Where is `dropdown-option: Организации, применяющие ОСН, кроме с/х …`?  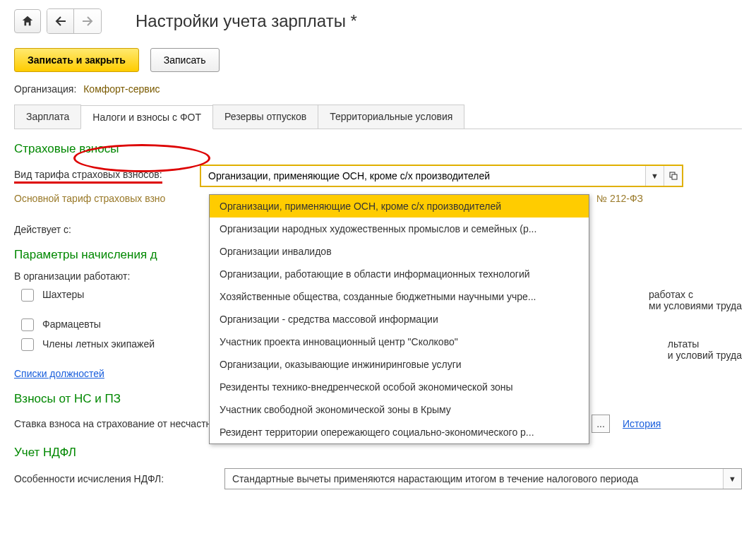
dropdown-option: Организации, применяющие ОСН, кроме с/х … is located at coordinates (400, 206).